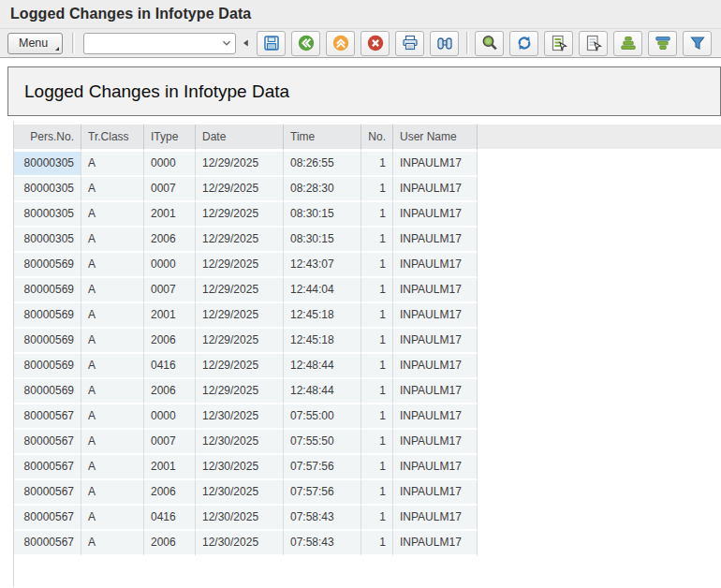 Image resolution: width=721 pixels, height=588 pixels. Describe the element at coordinates (322, 165) in the screenshot. I see `cell-time: 08:26:55` at that location.